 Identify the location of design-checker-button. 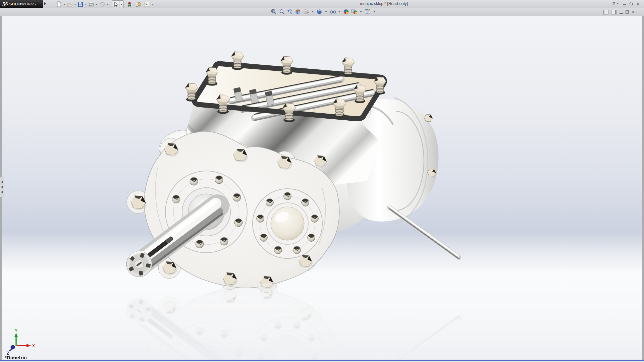
(147, 4).